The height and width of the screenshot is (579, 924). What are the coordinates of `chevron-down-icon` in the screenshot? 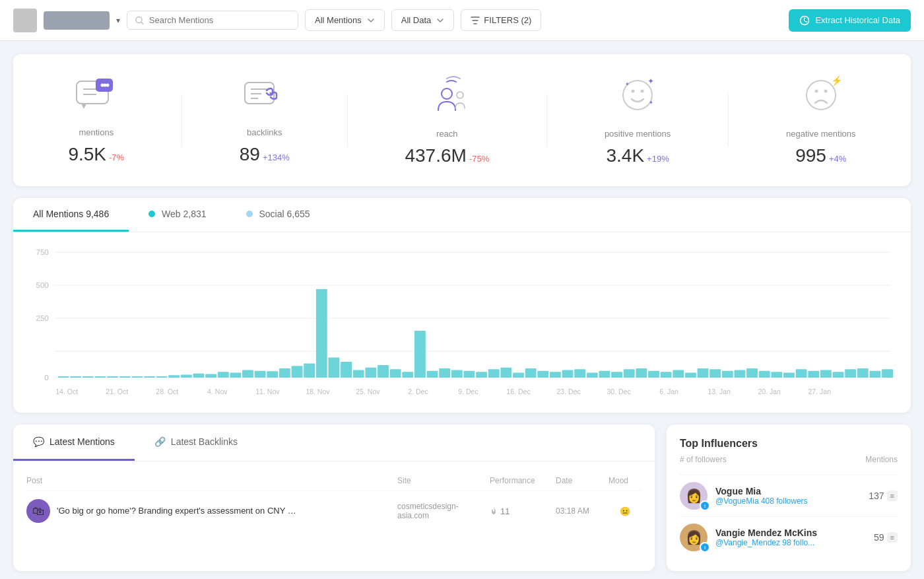 It's located at (440, 20).